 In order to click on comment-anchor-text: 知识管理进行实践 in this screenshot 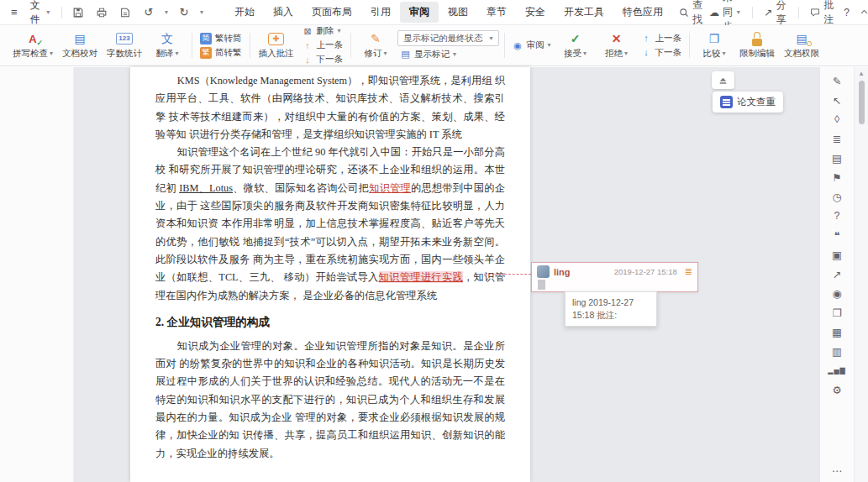, I will do `click(422, 277)`.